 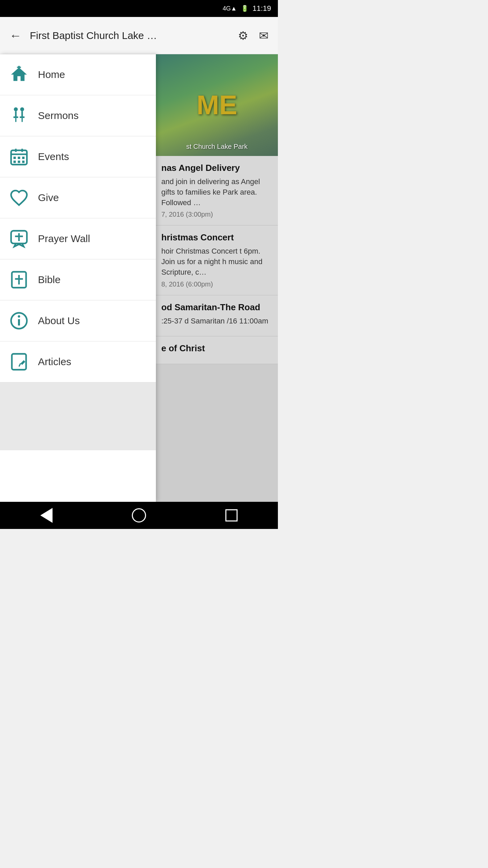 What do you see at coordinates (59, 321) in the screenshot?
I see `sidebar-item-label-about-us: About Us` at bounding box center [59, 321].